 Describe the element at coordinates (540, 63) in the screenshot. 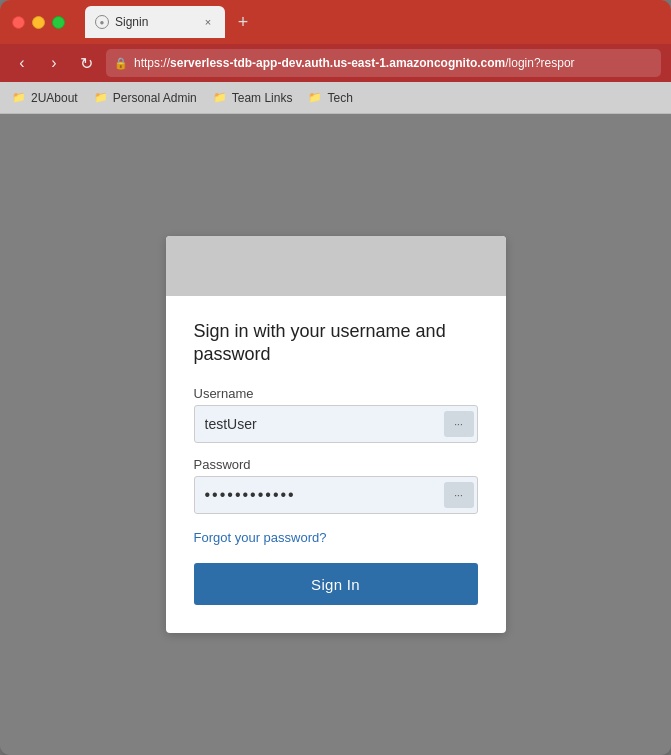

I see `url-suffix: /login?respor` at that location.